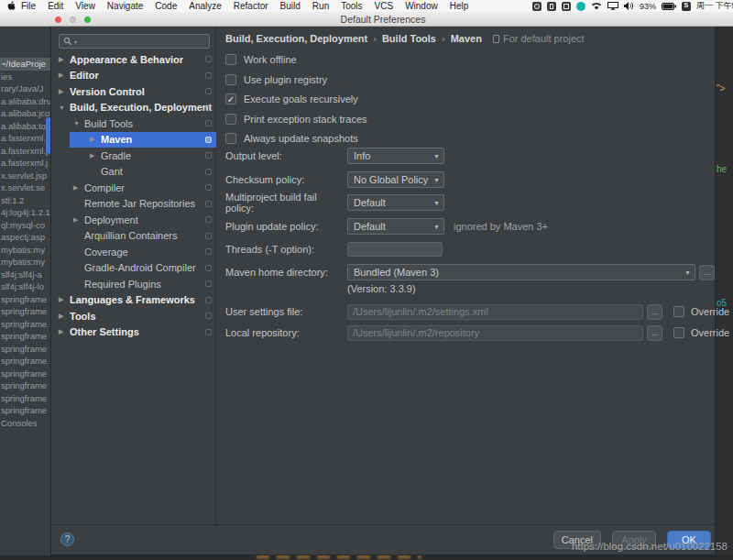  What do you see at coordinates (334, 249) in the screenshot?
I see `field-row-threads-t-option: Threads (-T option):` at bounding box center [334, 249].